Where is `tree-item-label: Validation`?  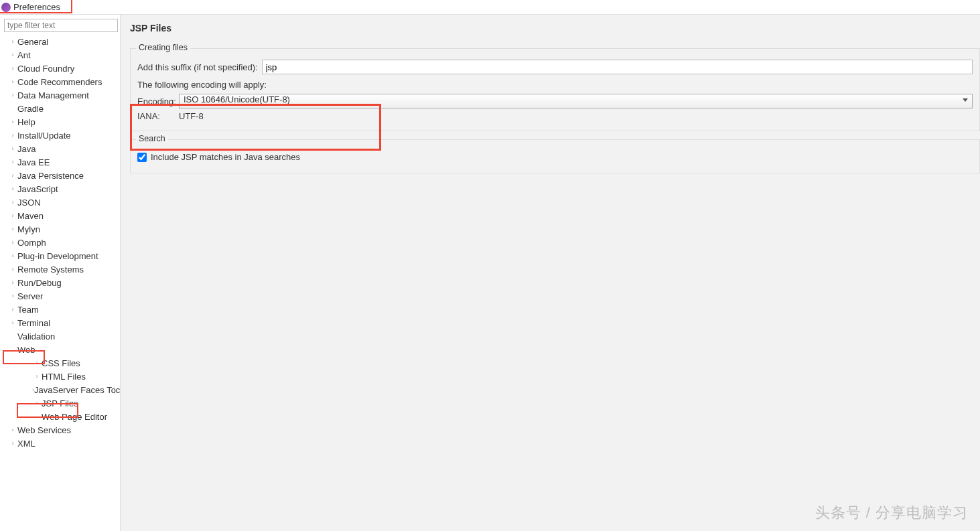 tree-item-label: Validation is located at coordinates (36, 336).